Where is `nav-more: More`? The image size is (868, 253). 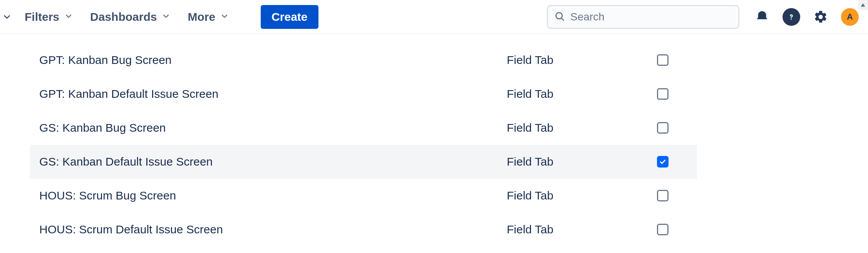 nav-more: More is located at coordinates (208, 17).